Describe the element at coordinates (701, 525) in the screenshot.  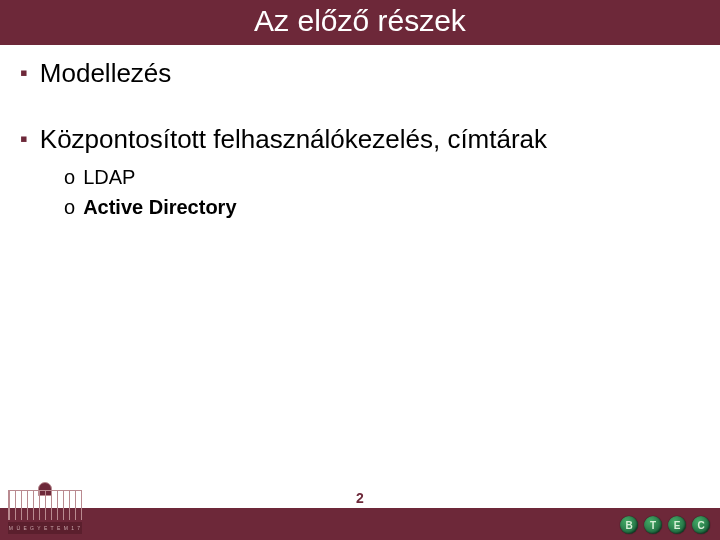
I see `badge-icon: C` at that location.